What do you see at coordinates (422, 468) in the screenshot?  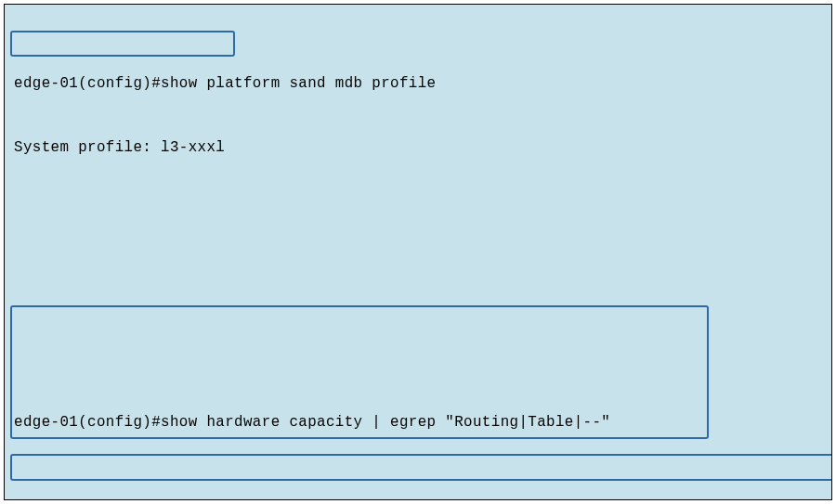 I see `highlight-v4routes-row` at bounding box center [422, 468].